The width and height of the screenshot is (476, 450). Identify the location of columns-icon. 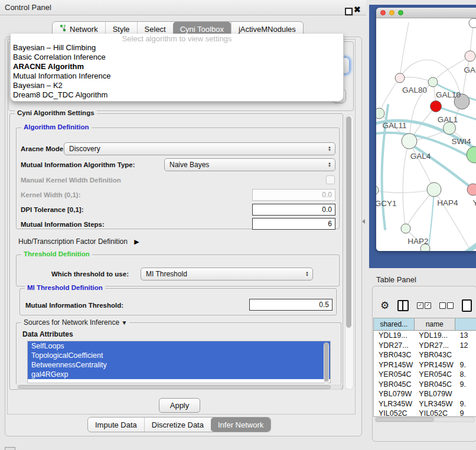
(403, 306).